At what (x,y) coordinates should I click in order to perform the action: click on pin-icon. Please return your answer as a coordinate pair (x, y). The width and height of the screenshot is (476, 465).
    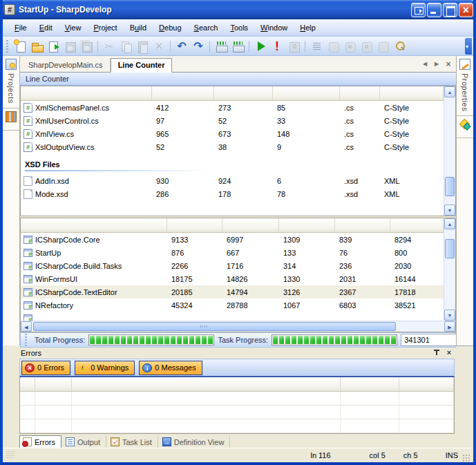
    Looking at the image, I should click on (437, 353).